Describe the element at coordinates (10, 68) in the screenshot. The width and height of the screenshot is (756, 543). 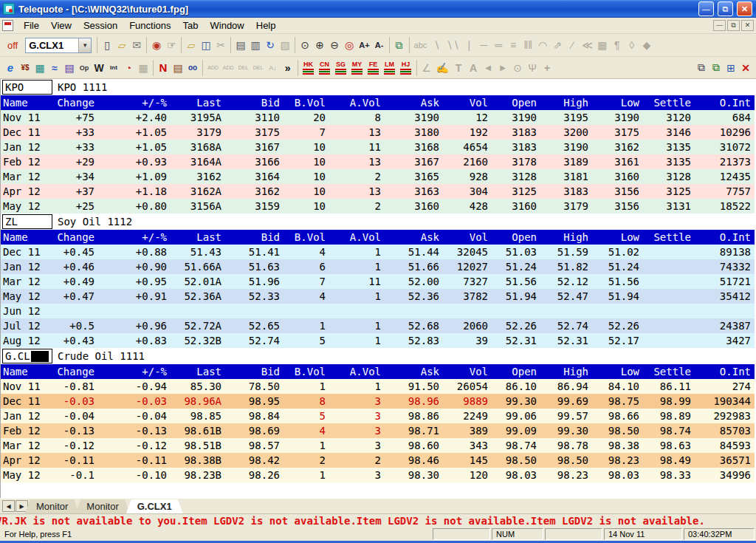
I see `browser-icon: e` at that location.